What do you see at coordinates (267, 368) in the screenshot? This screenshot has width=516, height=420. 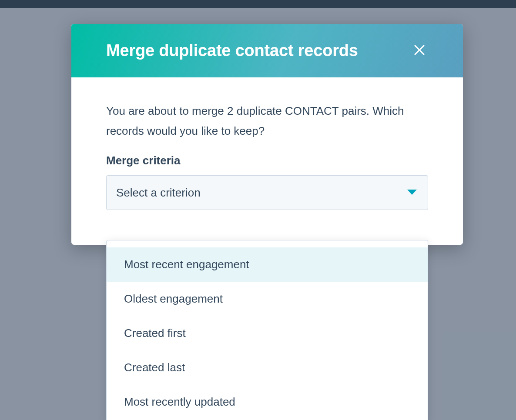 I see `dropdown-option-created-last: Created last` at bounding box center [267, 368].